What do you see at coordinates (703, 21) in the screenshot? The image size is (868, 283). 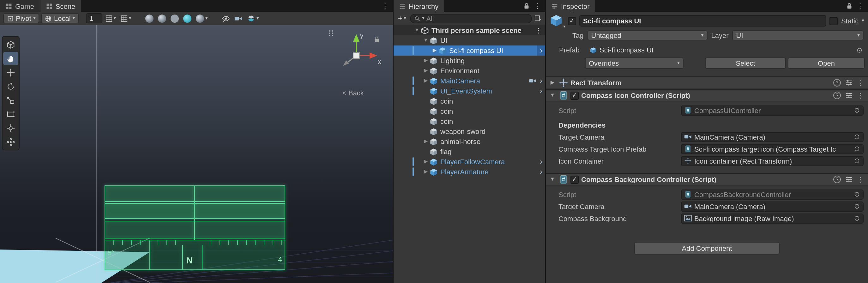 I see `gameobject-name-field: Sci-fi compass UI` at bounding box center [703, 21].